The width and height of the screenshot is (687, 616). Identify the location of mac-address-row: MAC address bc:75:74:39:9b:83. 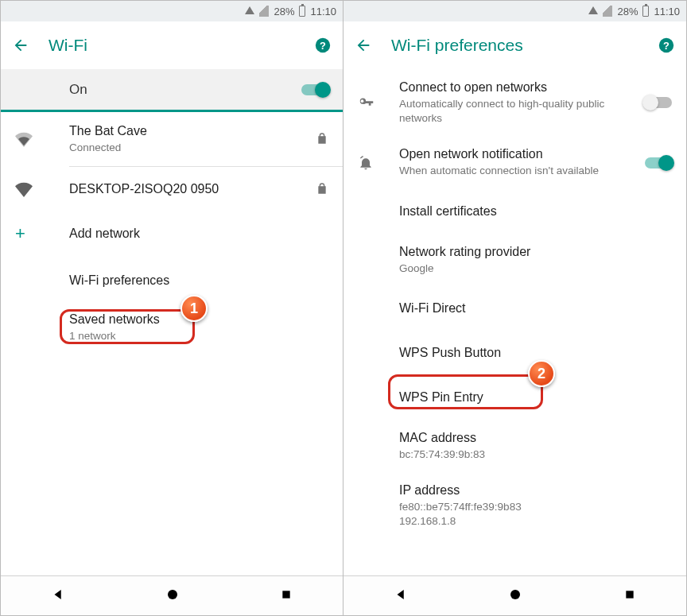
(515, 446).